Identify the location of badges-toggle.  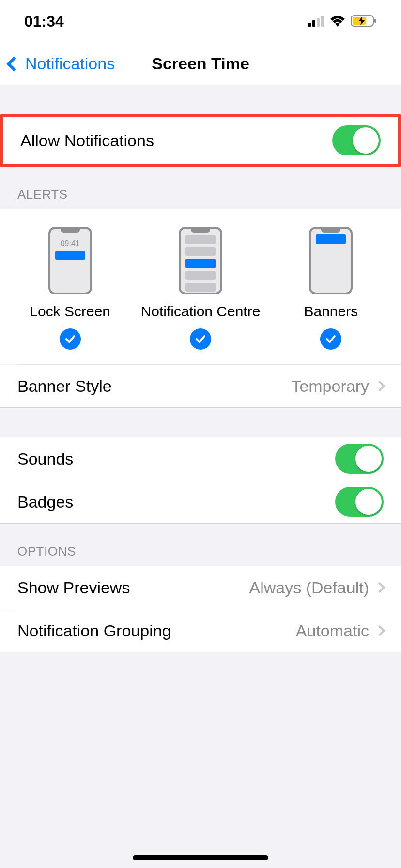
(359, 502).